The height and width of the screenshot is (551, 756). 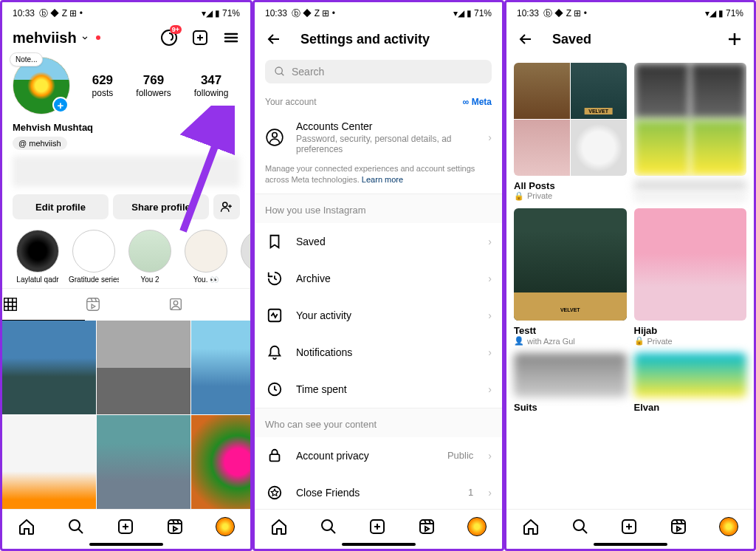 What do you see at coordinates (150, 257) in the screenshot?
I see `highlight-item: You 2` at bounding box center [150, 257].